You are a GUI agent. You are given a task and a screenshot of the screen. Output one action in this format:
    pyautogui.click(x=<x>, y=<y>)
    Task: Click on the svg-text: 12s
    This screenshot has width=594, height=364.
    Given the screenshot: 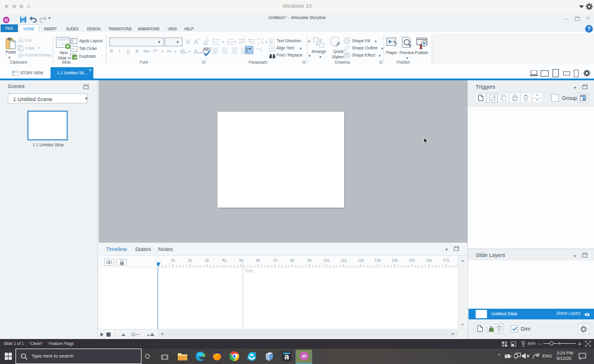 What is the action you would take?
    pyautogui.click(x=360, y=261)
    